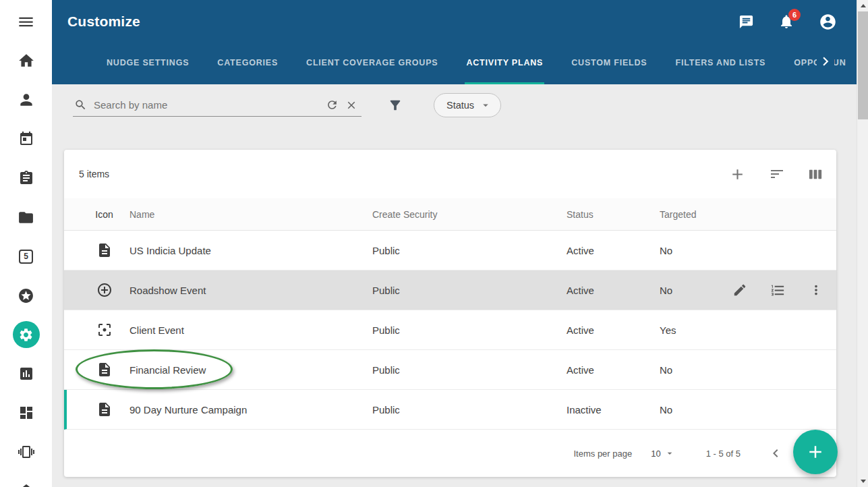 This screenshot has height=487, width=868. Describe the element at coordinates (469, 214) in the screenshot. I see `col-header-create-security: Create Security` at that location.